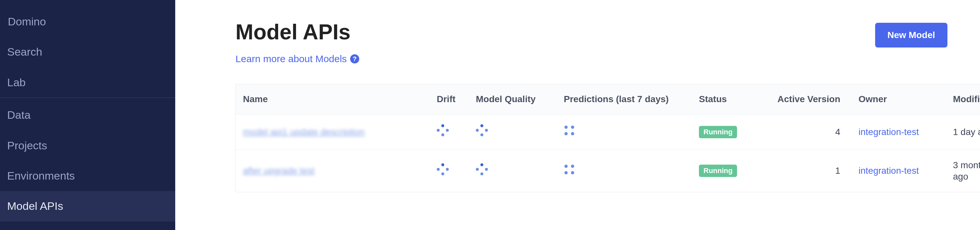  I want to click on help-icon: ?, so click(355, 59).